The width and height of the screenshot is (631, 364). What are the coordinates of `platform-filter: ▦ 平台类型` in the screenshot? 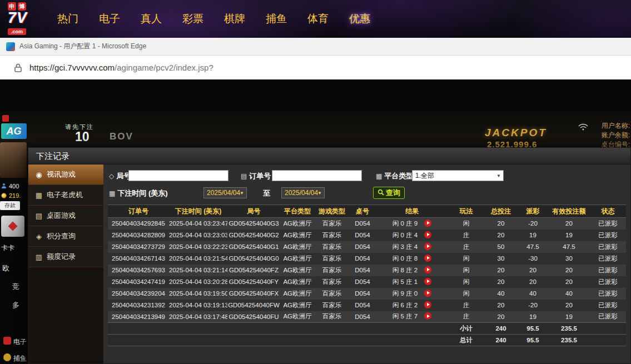 It's located at (395, 176).